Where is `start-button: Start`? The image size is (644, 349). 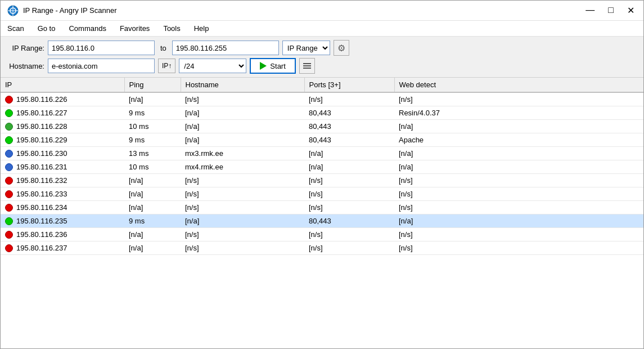 start-button: Start is located at coordinates (272, 66).